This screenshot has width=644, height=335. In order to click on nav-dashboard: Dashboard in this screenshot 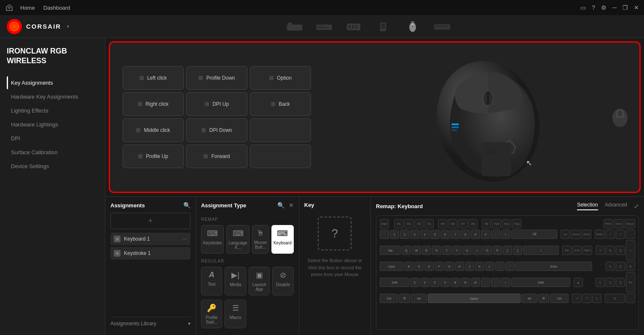, I will do `click(57, 8)`.